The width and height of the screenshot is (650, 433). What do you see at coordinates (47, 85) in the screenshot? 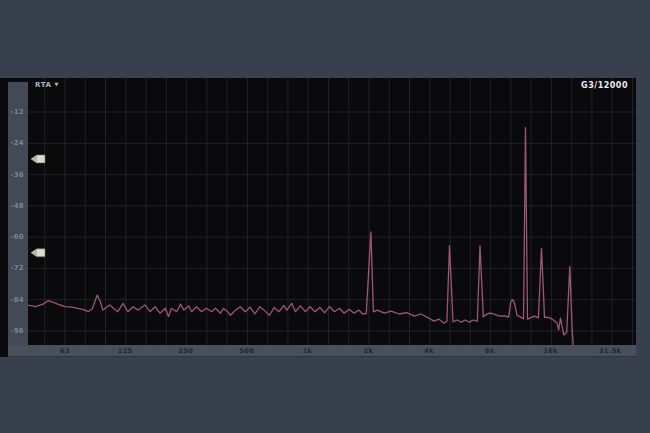
I see `rta-mode-dropdown: RTA▼` at bounding box center [47, 85].